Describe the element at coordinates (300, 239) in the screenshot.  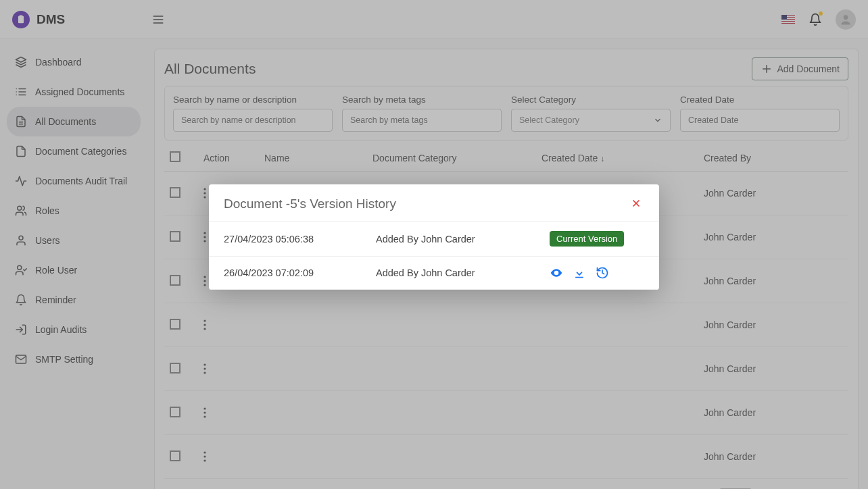
I see `version-date: 27/04/2023 05:06:38` at that location.